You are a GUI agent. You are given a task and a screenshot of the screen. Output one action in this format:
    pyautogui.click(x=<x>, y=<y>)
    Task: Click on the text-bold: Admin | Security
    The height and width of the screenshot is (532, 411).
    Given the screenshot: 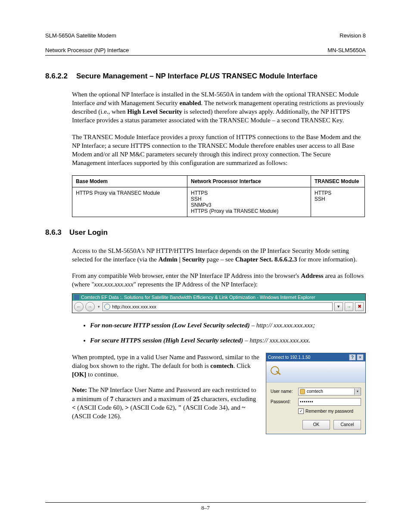 What is the action you would take?
    pyautogui.click(x=182, y=259)
    